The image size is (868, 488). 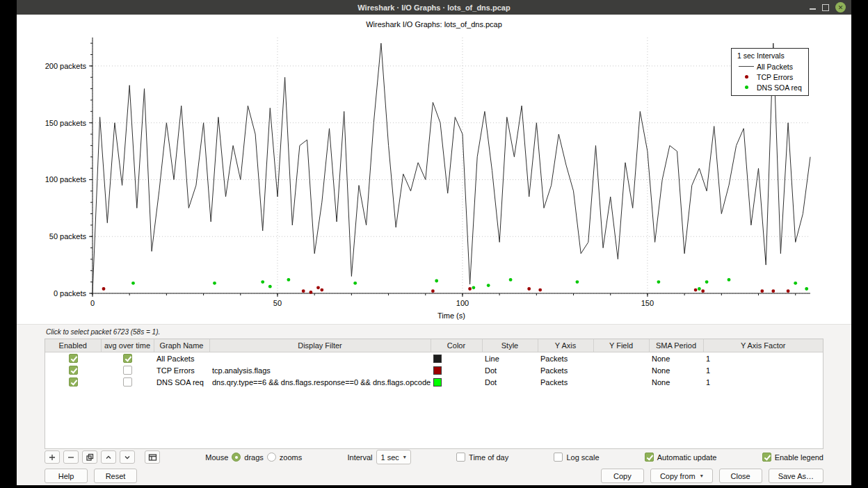 What do you see at coordinates (66, 179) in the screenshot?
I see `svg-text: 100 packets` at bounding box center [66, 179].